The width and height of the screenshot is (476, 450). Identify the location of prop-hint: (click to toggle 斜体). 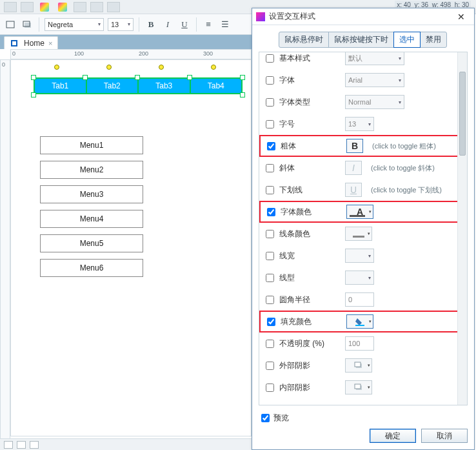
(402, 168).